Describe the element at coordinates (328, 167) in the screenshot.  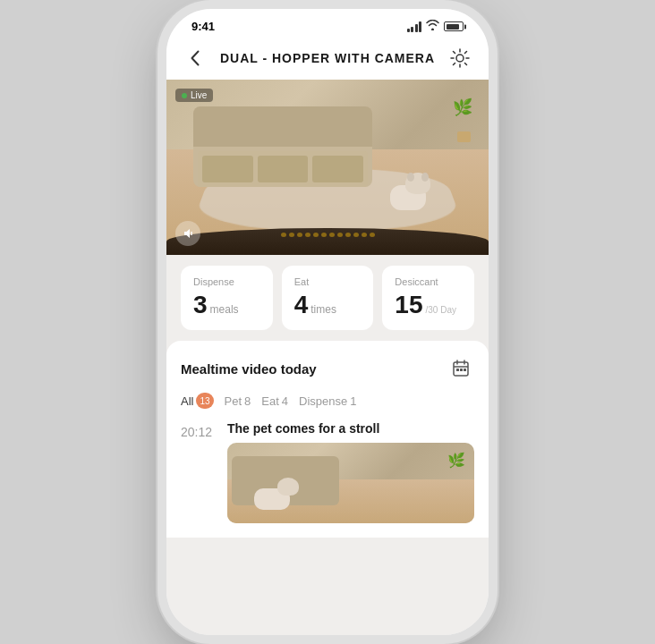
I see `camera-scene: 🌿` at that location.